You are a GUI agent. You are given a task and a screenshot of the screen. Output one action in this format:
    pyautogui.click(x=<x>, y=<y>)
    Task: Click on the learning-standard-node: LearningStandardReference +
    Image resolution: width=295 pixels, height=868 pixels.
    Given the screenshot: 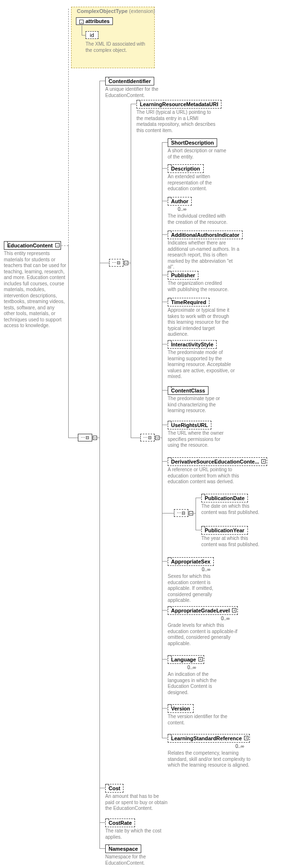 What is the action you would take?
    pyautogui.click(x=209, y=738)
    